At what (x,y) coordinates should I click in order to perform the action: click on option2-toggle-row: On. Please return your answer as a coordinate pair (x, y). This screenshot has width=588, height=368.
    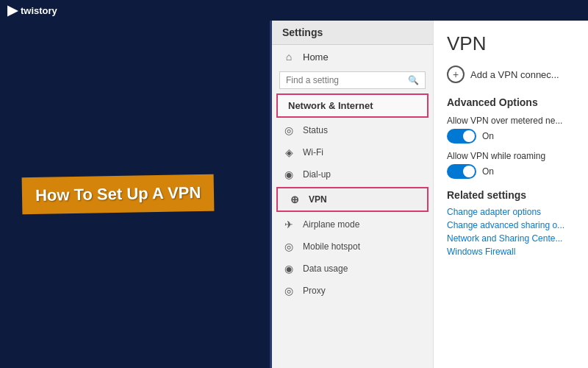
    Looking at the image, I should click on (511, 171).